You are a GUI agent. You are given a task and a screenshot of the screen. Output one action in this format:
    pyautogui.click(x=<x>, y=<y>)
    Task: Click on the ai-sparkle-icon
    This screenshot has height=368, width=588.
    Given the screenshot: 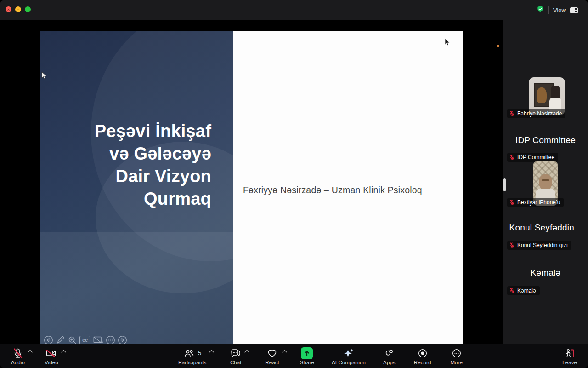 What is the action you would take?
    pyautogui.click(x=349, y=353)
    